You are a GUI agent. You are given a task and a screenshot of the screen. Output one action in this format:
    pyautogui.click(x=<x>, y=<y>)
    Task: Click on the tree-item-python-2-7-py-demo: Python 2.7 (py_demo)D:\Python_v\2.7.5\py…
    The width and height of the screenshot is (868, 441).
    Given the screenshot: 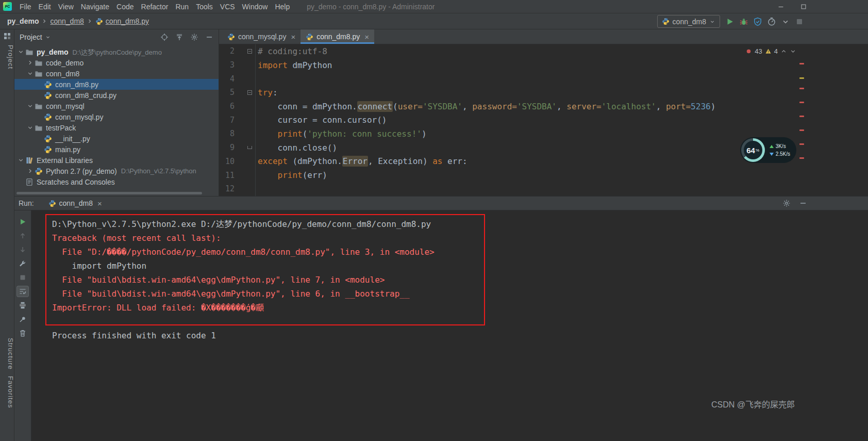 What is the action you would take?
    pyautogui.click(x=116, y=171)
    